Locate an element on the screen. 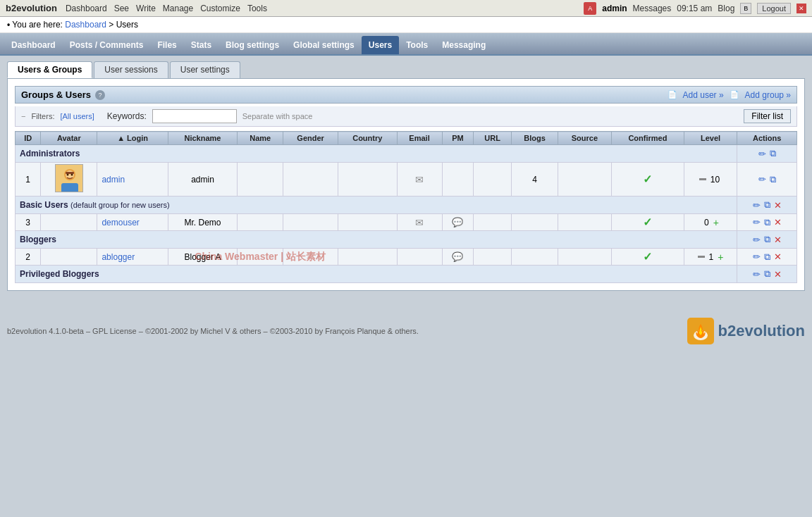  level-minus-admin is located at coordinates (703, 179).